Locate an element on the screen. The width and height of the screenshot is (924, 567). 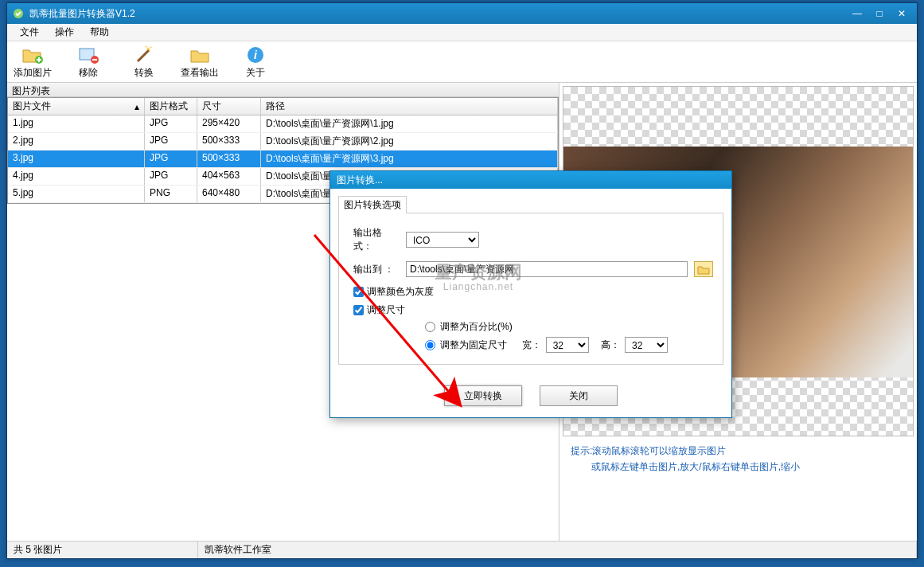
view-output-button: 查看输出 is located at coordinates (200, 62).